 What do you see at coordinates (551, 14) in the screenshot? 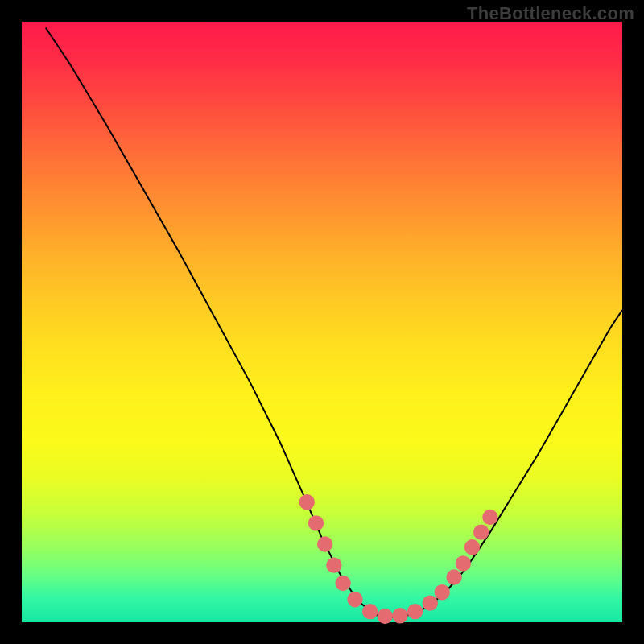
I see `watermark-text: TheBottleneck.com` at bounding box center [551, 14].